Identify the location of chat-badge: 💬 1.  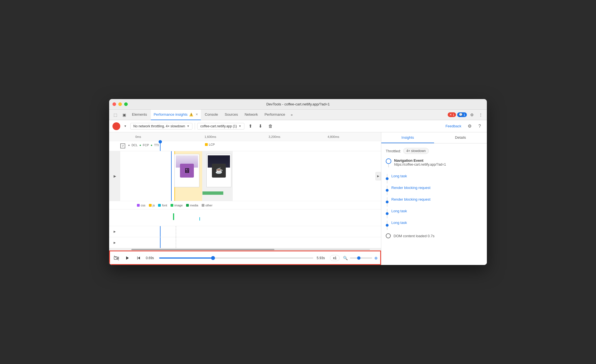
(462, 115).